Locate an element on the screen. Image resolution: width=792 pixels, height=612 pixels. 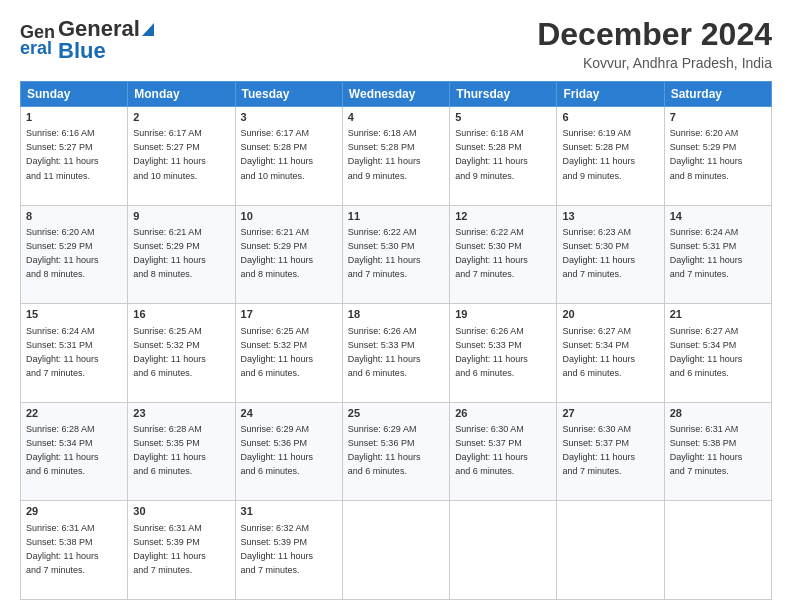
day-cell-9: 9 Sunrise: 6:21 AMSunset: 5:29 PMDayligh… is located at coordinates (182, 254).